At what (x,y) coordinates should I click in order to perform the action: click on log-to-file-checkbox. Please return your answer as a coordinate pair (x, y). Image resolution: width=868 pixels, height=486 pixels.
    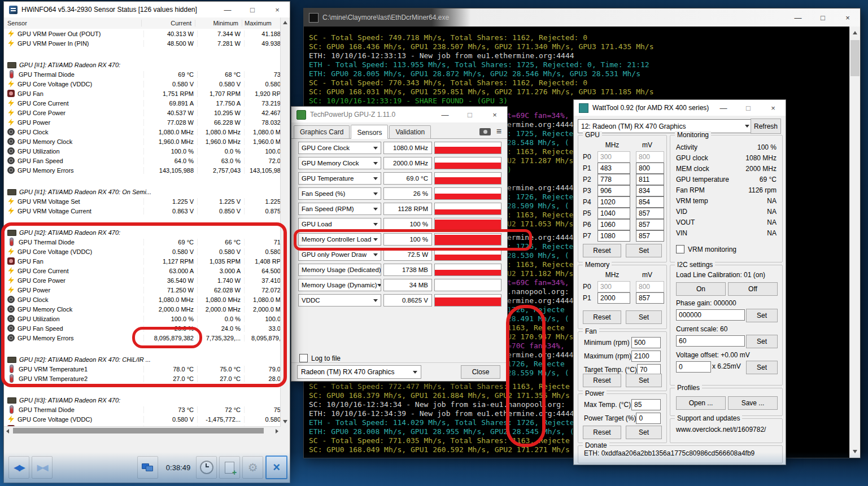
    Looking at the image, I should click on (304, 358).